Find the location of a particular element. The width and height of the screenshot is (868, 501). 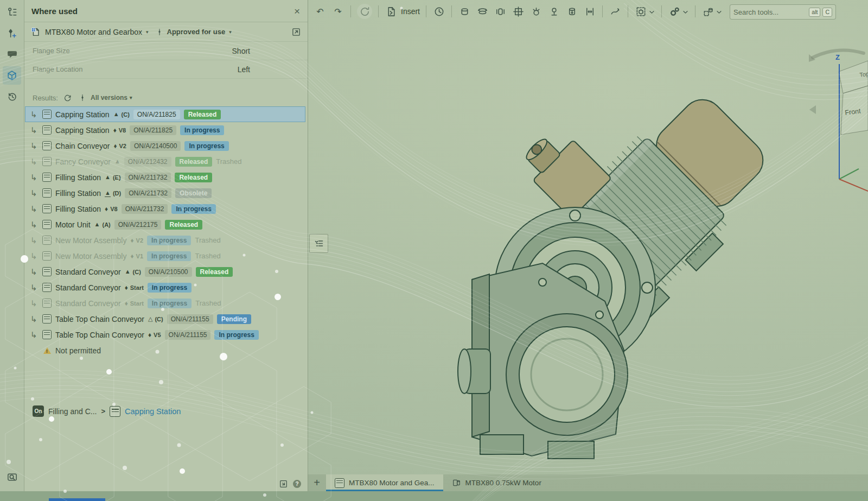

instance-list-flyout-button is located at coordinates (319, 243).